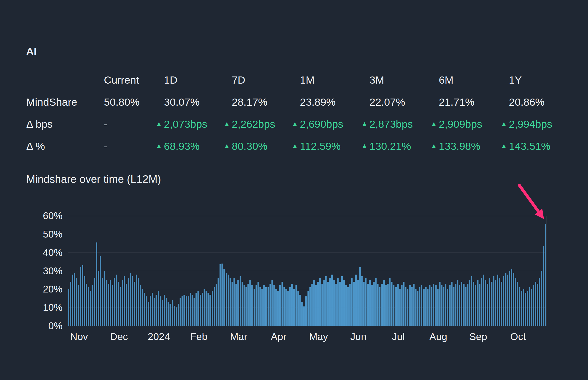 This screenshot has height=380, width=588. I want to click on y-axis-label: 50%, so click(41, 234).